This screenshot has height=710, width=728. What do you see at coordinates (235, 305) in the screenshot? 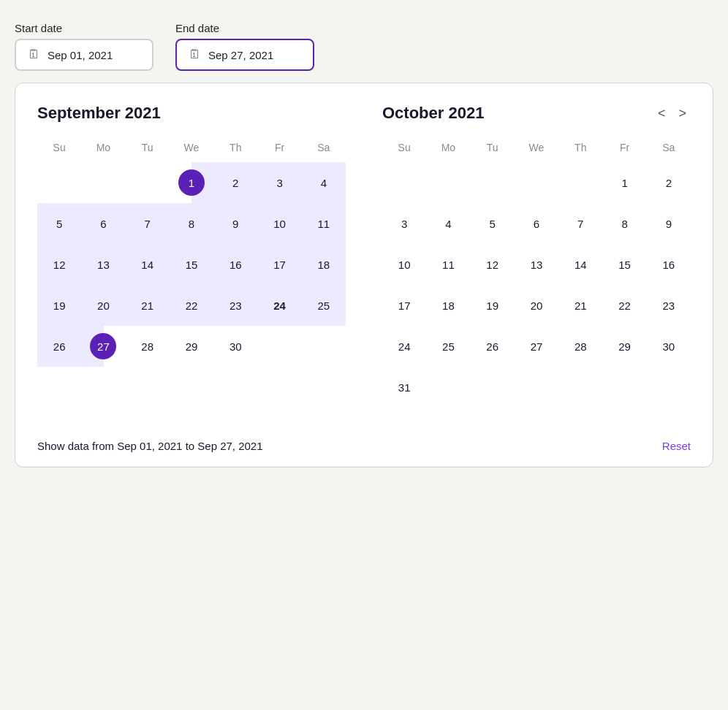
I see `day-number: 23` at bounding box center [235, 305].